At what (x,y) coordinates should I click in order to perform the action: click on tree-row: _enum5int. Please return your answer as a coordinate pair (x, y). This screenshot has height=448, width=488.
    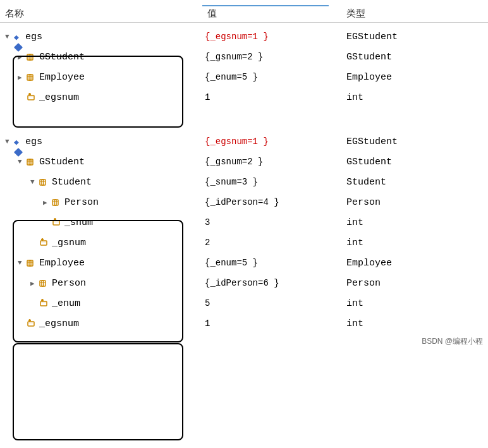
    Looking at the image, I should click on (244, 303).